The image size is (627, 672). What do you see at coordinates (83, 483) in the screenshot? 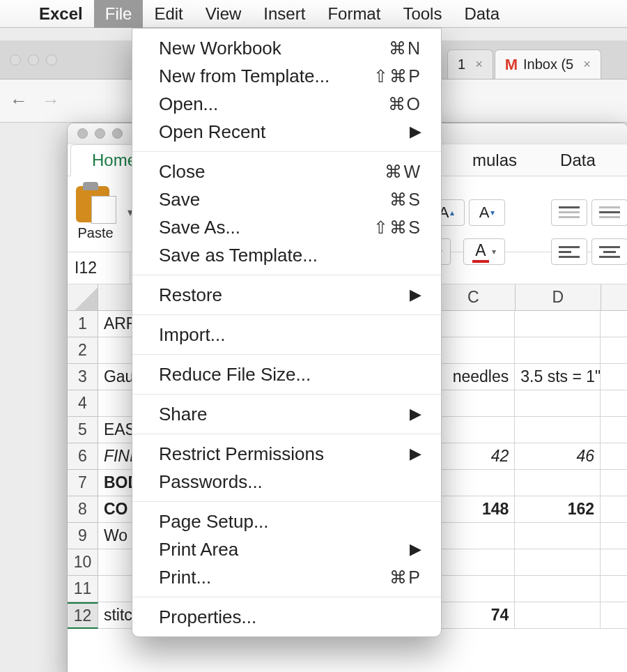
I see `row-header: 7` at bounding box center [83, 483].